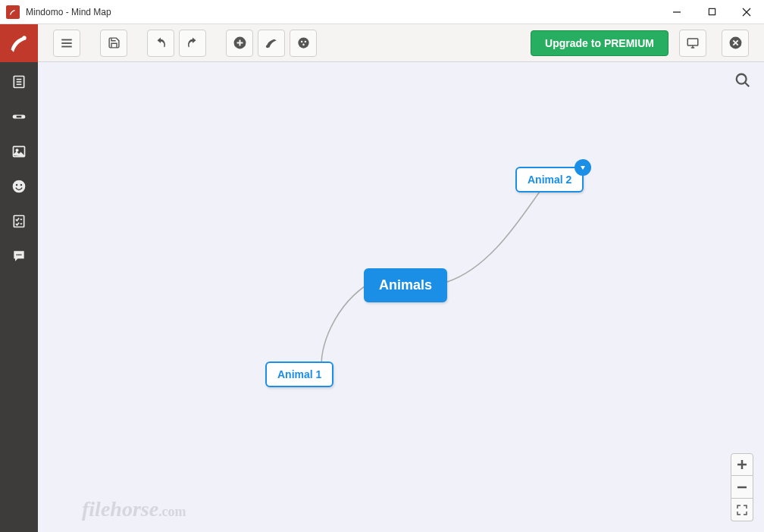 The width and height of the screenshot is (764, 532). What do you see at coordinates (193, 43) in the screenshot?
I see `redo-button` at bounding box center [193, 43].